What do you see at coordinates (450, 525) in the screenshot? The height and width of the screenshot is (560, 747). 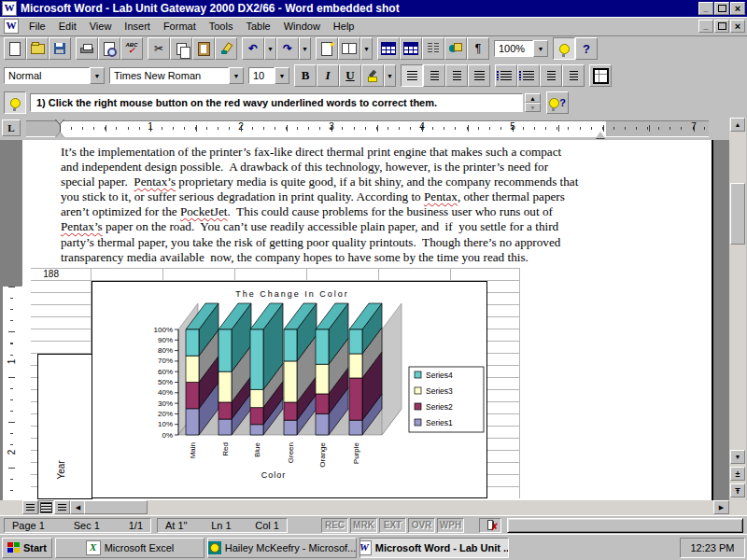 I see `mode-wph: WPH` at bounding box center [450, 525].